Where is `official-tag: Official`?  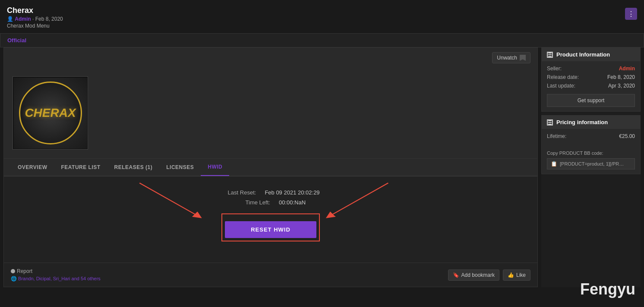 official-tag: Official is located at coordinates (17, 41).